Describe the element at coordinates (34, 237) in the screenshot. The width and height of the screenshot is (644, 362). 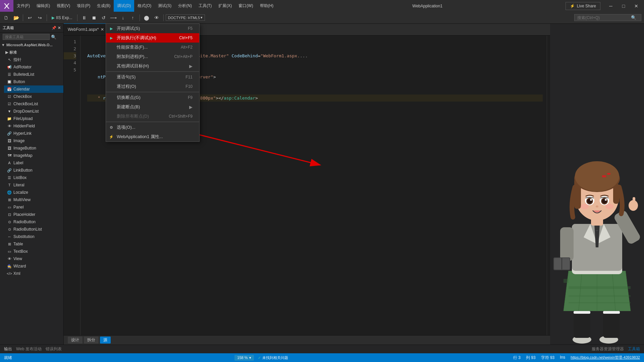
I see `toolbox-item-substitution: ↔Substitution` at that location.